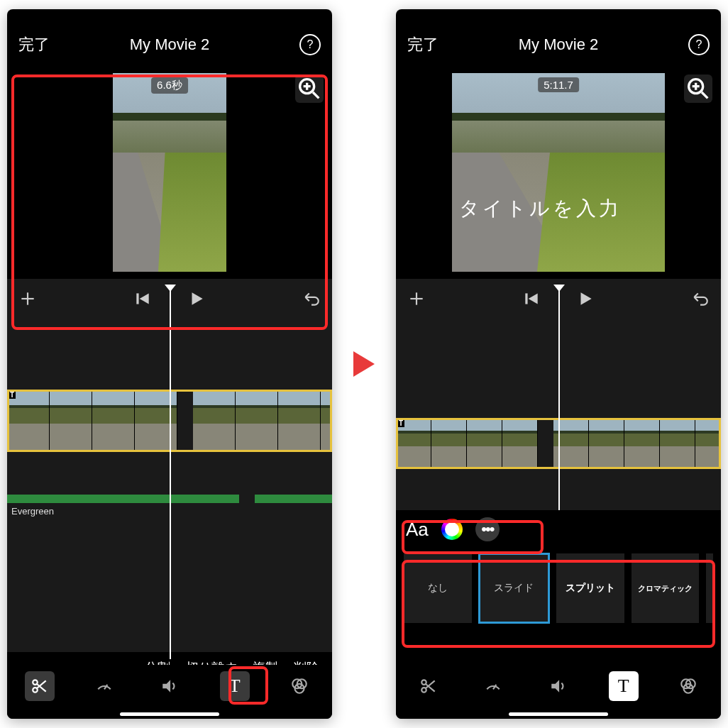  I want to click on duration-badge: 6.6秒, so click(170, 85).